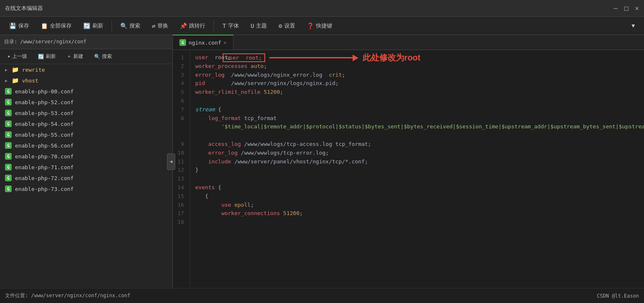 This screenshot has height=303, width=644. Describe the element at coordinates (124, 26) in the screenshot. I see `search-icon: 🔍` at that location.